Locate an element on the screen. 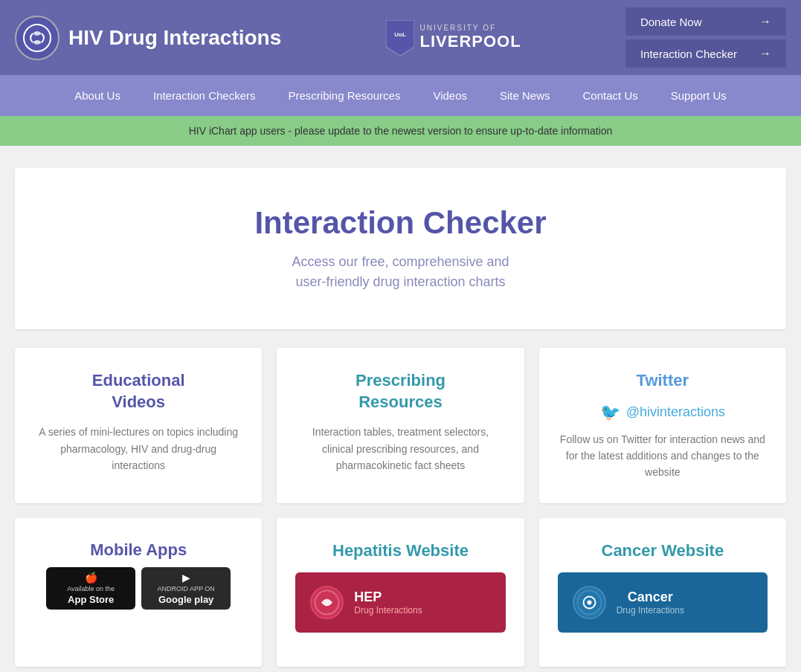 This screenshot has height=672, width=801. google-play-badge: ▶ ANDROID APP ON Google play is located at coordinates (186, 589).